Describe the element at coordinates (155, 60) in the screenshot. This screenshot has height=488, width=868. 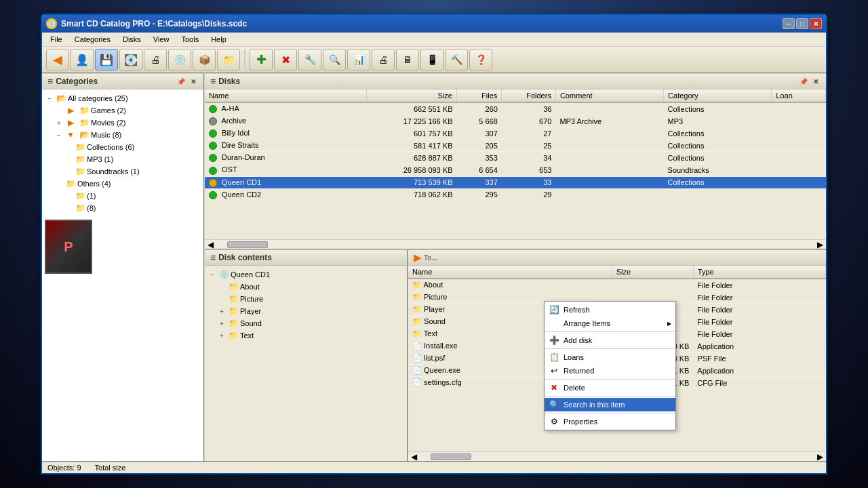
I see `toolbar-print-button: 🖨` at that location.